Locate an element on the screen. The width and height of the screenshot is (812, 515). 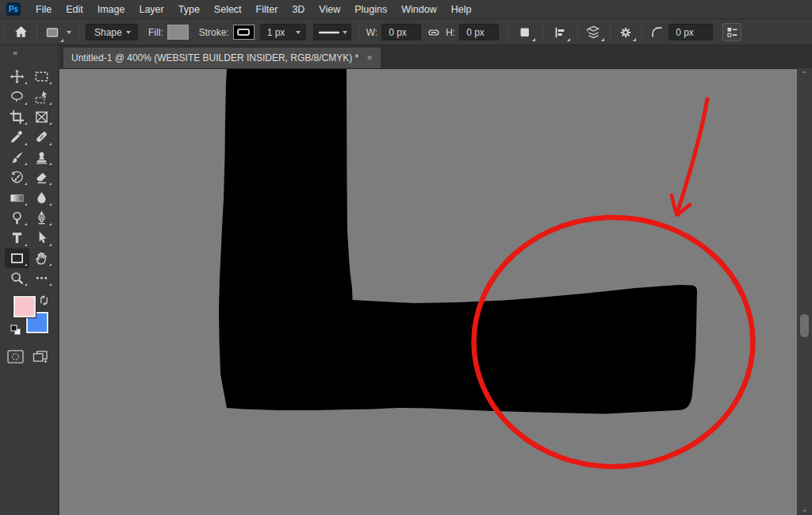
stroke-style-dropdown is located at coordinates (332, 32).